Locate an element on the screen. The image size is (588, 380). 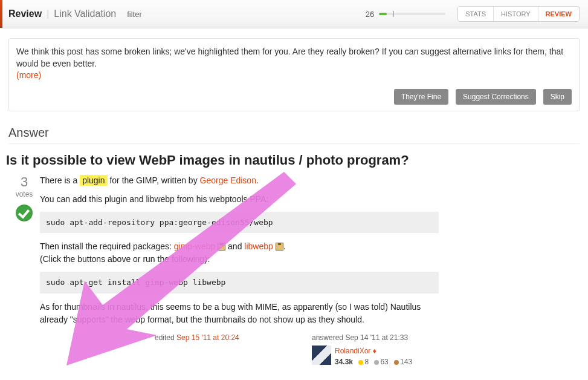
progress-marker is located at coordinates (394, 14).